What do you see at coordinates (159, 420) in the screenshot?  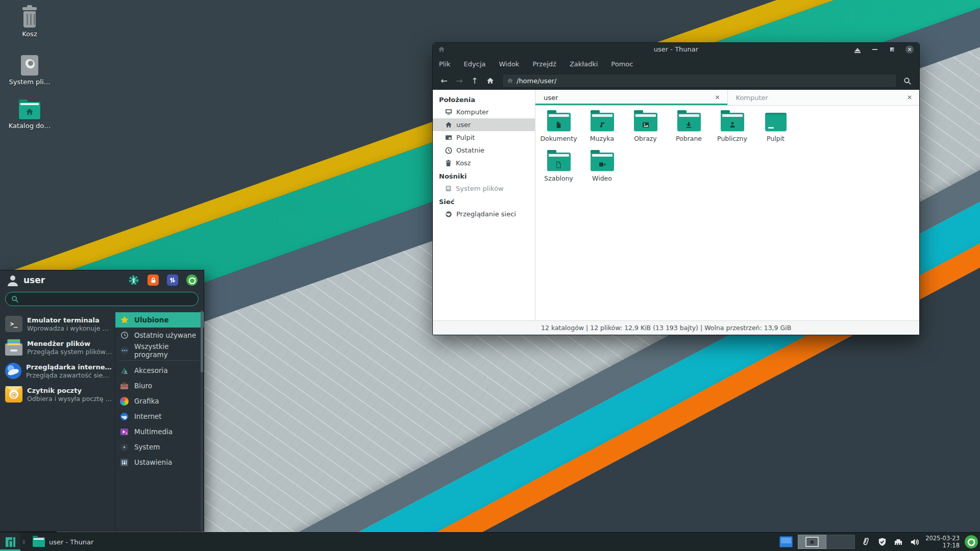 I see `whisker-categories: Ulubione Ostatnio używane Wszystkie prog…` at bounding box center [159, 420].